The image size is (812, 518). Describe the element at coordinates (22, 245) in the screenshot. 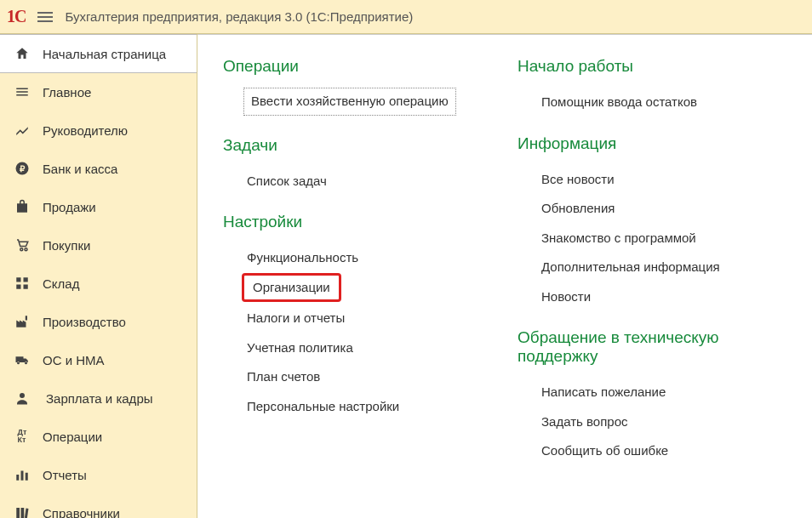

I see `cart-icon` at that location.